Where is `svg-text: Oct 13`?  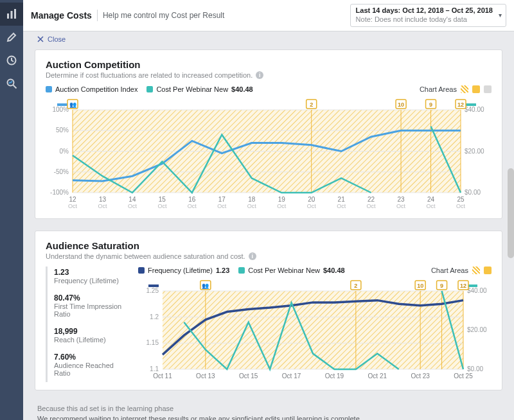 svg-text: Oct 13 is located at coordinates (206, 376).